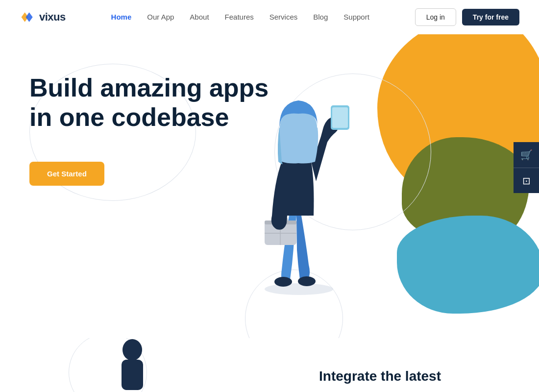 The height and width of the screenshot is (392, 539). I want to click on nav-item-home: Home, so click(122, 17).